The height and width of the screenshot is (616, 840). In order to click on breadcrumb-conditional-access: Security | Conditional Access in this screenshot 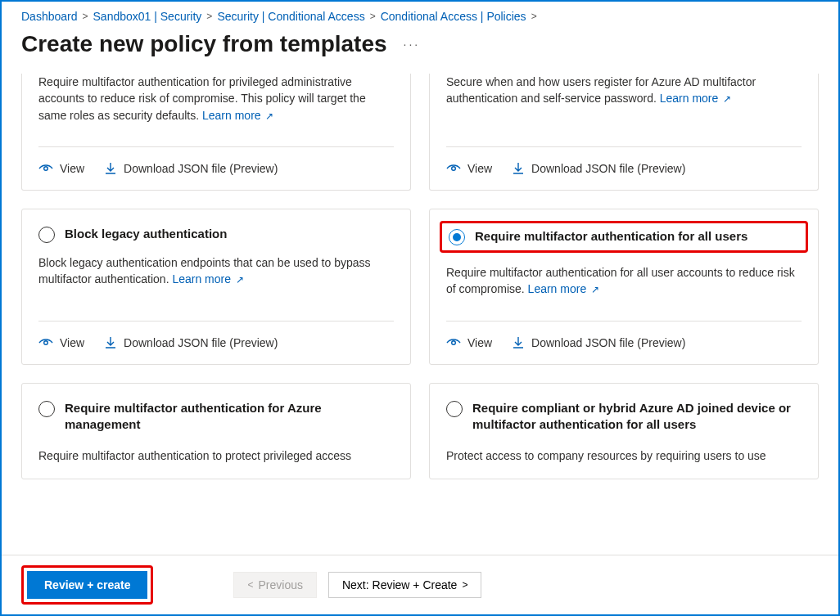, I will do `click(291, 16)`.